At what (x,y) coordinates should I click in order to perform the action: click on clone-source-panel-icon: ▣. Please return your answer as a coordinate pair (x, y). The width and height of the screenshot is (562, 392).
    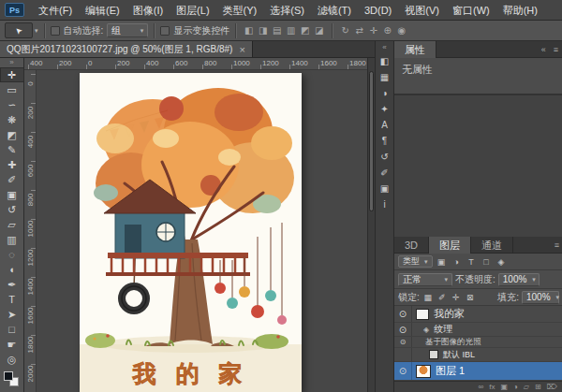
    Looking at the image, I should click on (385, 189).